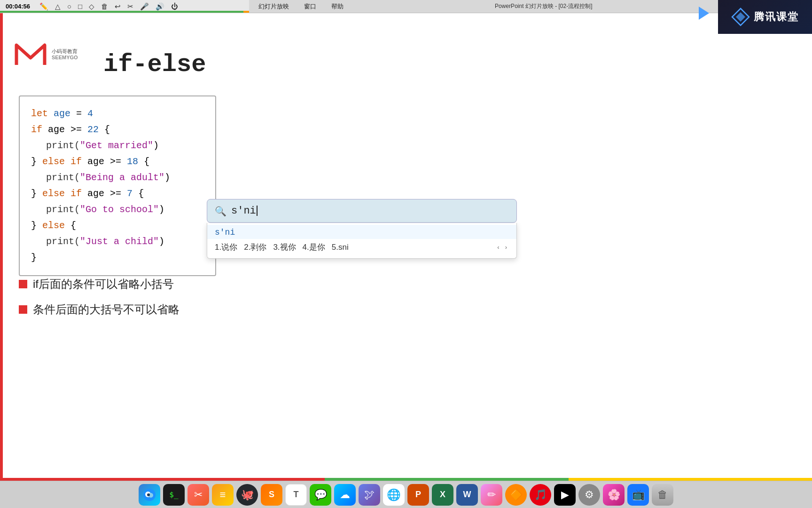 The height and width of the screenshot is (508, 812). I want to click on text-cursor, so click(257, 211).